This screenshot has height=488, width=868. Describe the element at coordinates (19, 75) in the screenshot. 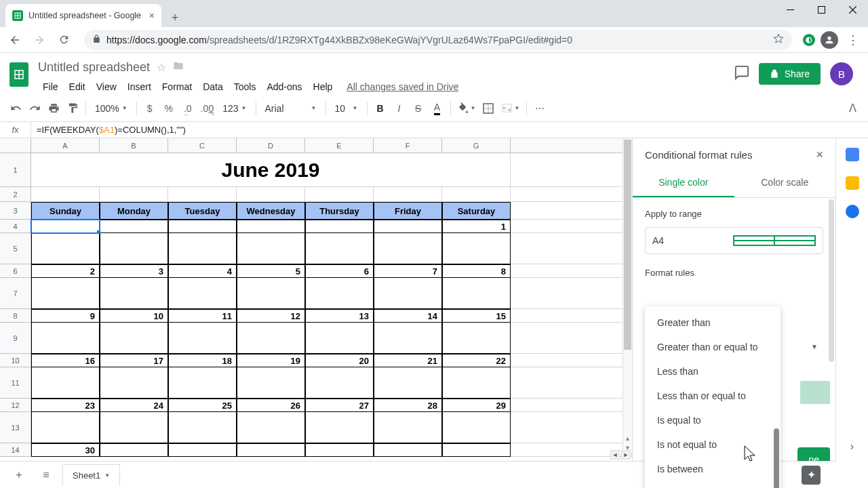

I see `sheets-logo-icon` at that location.